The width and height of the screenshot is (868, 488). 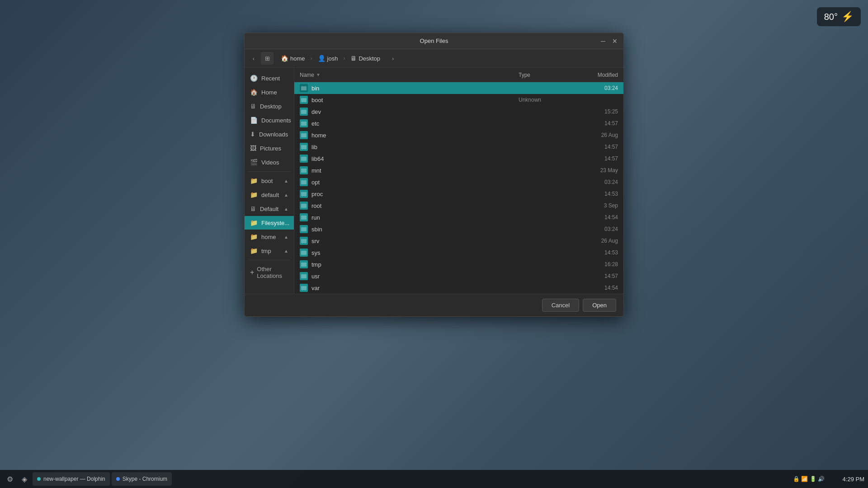 What do you see at coordinates (615, 41) in the screenshot?
I see `close-button: ✕` at bounding box center [615, 41].